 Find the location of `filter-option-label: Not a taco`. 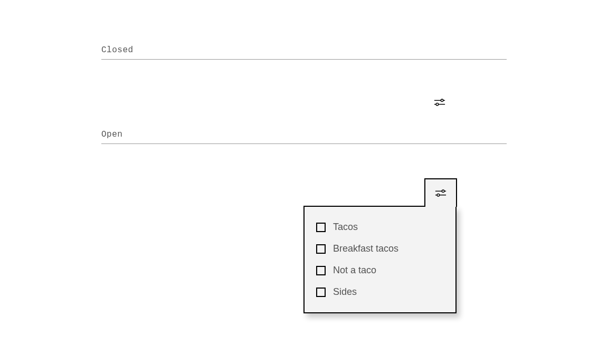

filter-option-label: Not a taco is located at coordinates (355, 270).